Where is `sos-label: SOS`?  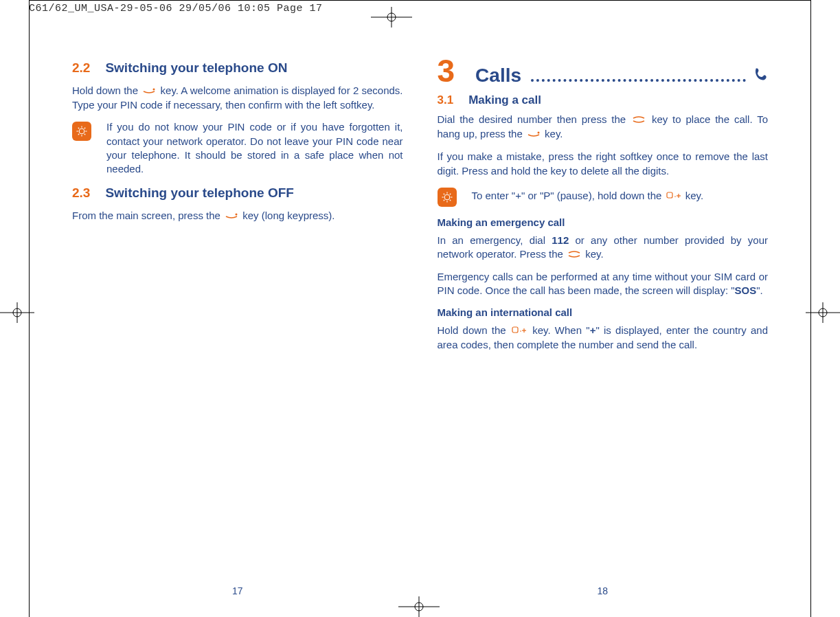
sos-label: SOS is located at coordinates (746, 290).